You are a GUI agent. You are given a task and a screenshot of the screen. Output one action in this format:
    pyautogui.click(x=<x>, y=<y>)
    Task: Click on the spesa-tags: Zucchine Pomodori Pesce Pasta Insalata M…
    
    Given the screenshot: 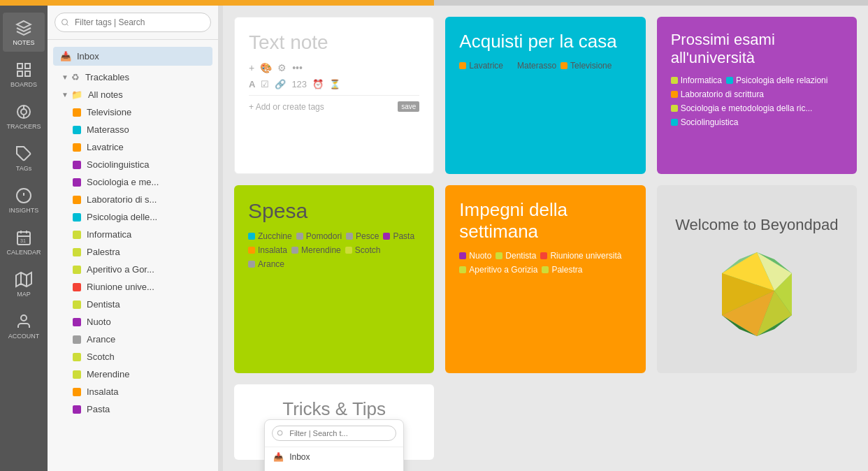 What is the action you would take?
    pyautogui.click(x=334, y=250)
    